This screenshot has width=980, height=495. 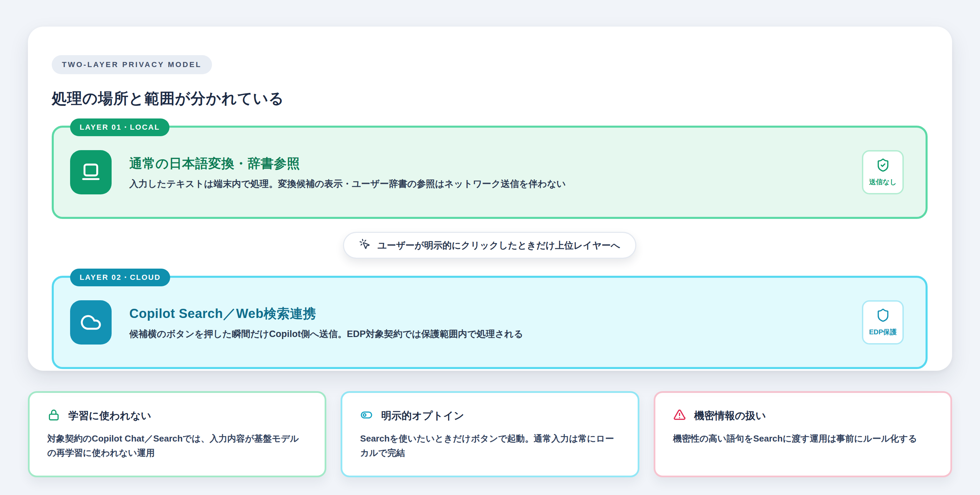 I want to click on shield-icon, so click(x=883, y=316).